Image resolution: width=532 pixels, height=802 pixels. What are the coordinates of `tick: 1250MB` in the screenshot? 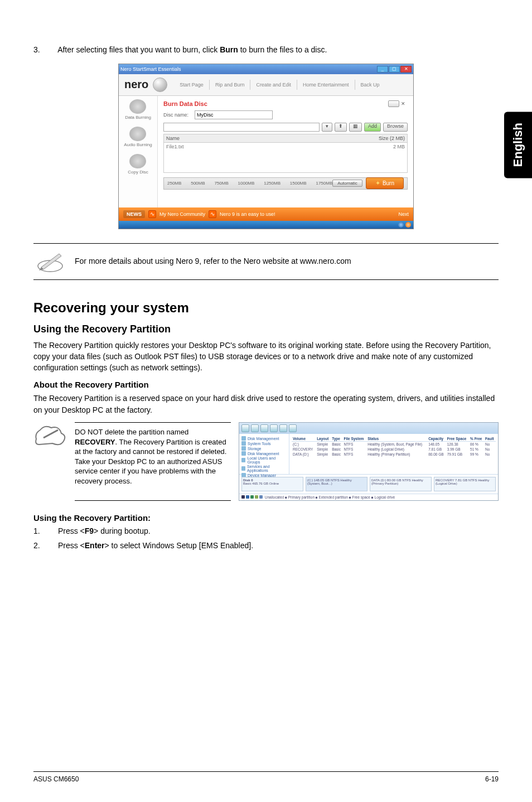 It's located at (272, 183).